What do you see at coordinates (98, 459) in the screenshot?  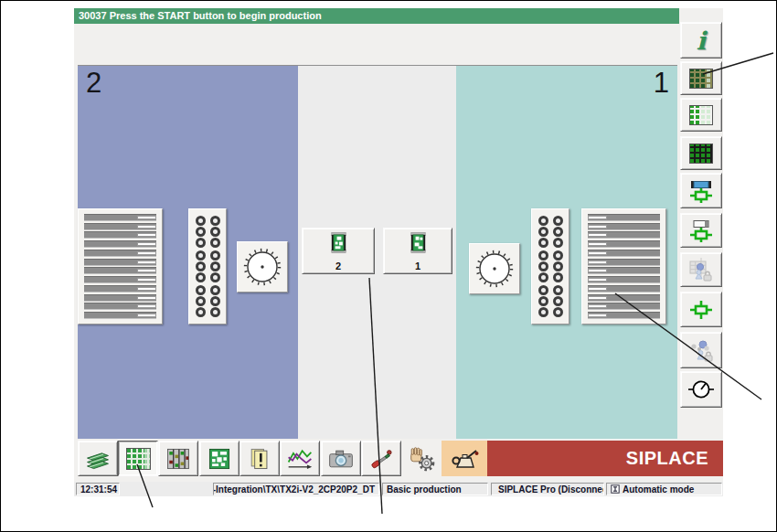 I see `board-stack-view-button` at bounding box center [98, 459].